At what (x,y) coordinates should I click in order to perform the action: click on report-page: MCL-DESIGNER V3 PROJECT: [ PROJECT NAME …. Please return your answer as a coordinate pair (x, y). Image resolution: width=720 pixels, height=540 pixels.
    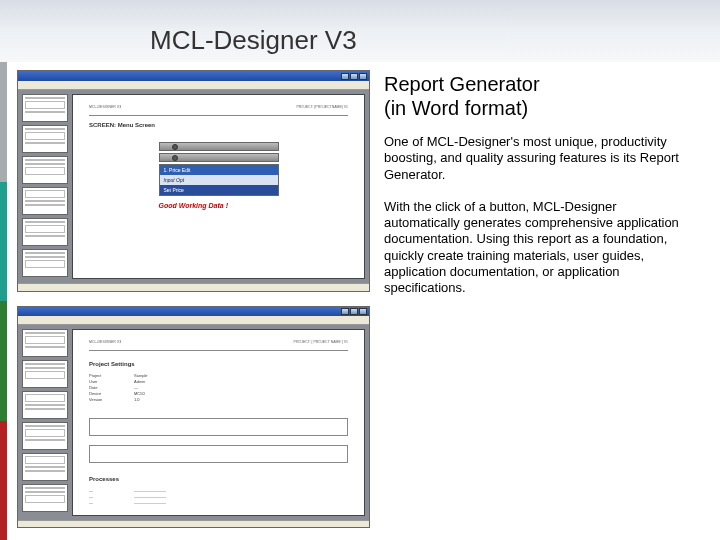
    Looking at the image, I should click on (218, 422).